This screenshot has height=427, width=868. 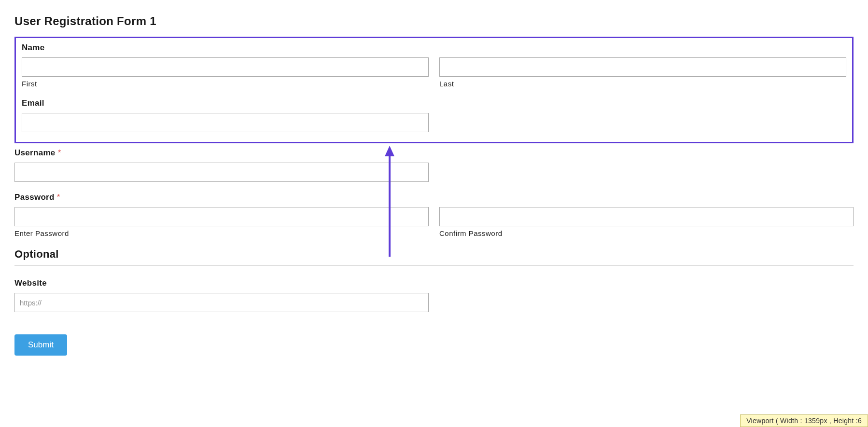 What do you see at coordinates (643, 67) in the screenshot?
I see `last-name-input` at bounding box center [643, 67].